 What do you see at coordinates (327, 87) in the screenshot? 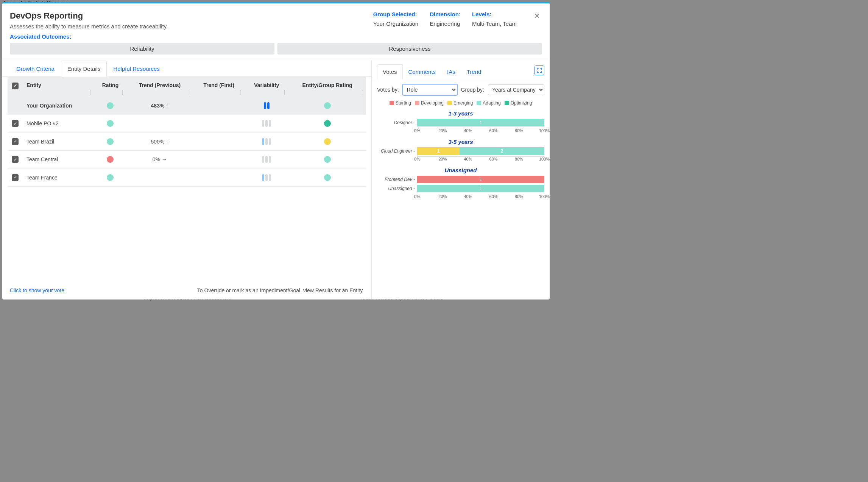
I see `col-entity-group-rating: Entity/Group Rating↑↓` at bounding box center [327, 87].